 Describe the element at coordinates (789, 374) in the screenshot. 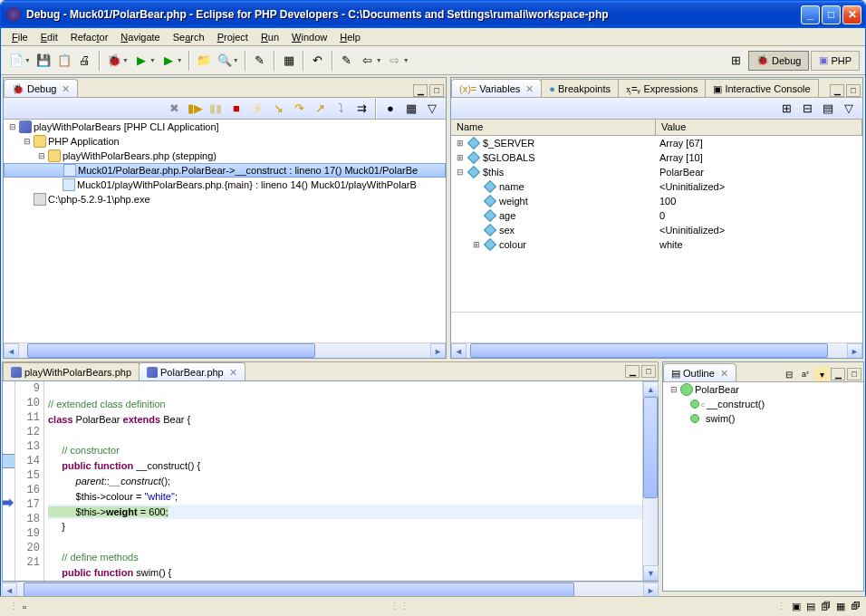

I see `sort-button: ⊟` at that location.